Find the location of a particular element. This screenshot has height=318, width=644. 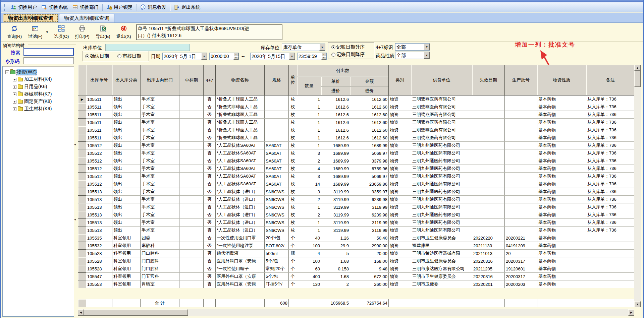

cell: 100 is located at coordinates (309, 246).